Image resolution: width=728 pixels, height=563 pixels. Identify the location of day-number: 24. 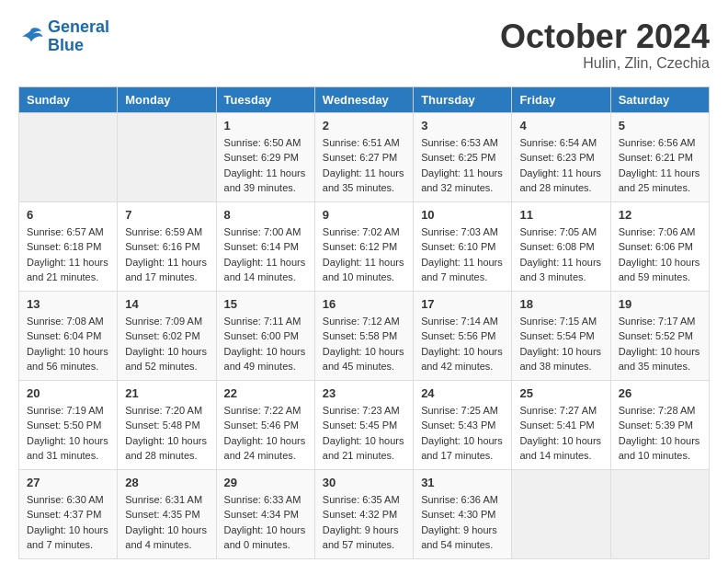
(462, 394).